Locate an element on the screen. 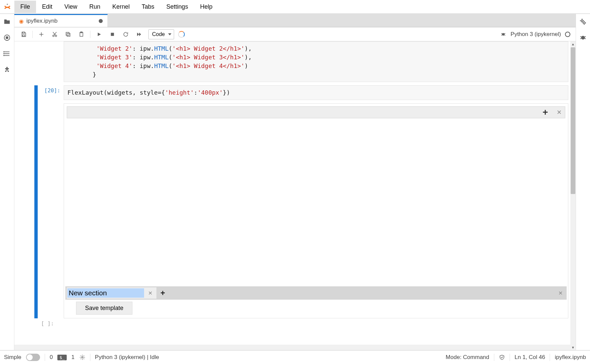 The height and width of the screenshot is (364, 590). kernel-busy-spinner is located at coordinates (181, 34).